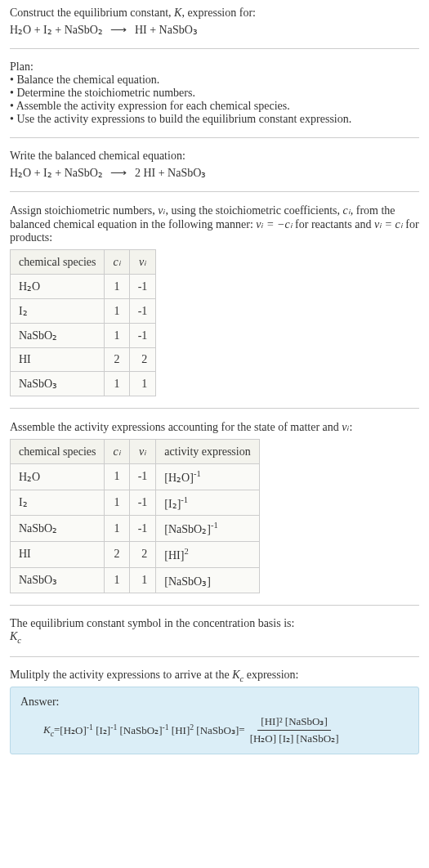 Image resolution: width=429 pixels, height=868 pixels. I want to click on table-row: I₂1-1[I₂]-1, so click(136, 503).